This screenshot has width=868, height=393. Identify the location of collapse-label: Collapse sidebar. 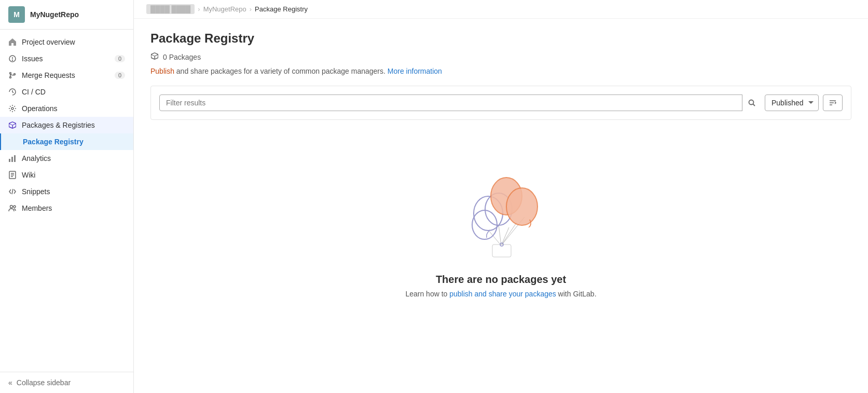
(44, 383).